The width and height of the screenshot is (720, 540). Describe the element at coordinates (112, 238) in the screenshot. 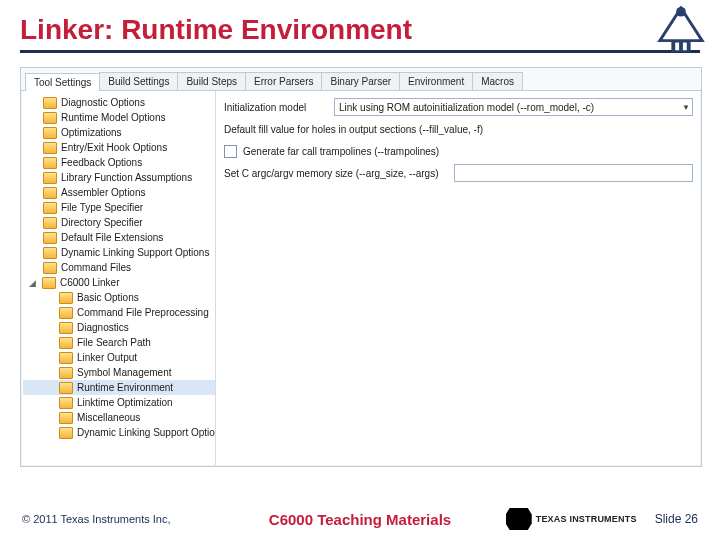

I see `tree-label: Default File Extensions` at that location.